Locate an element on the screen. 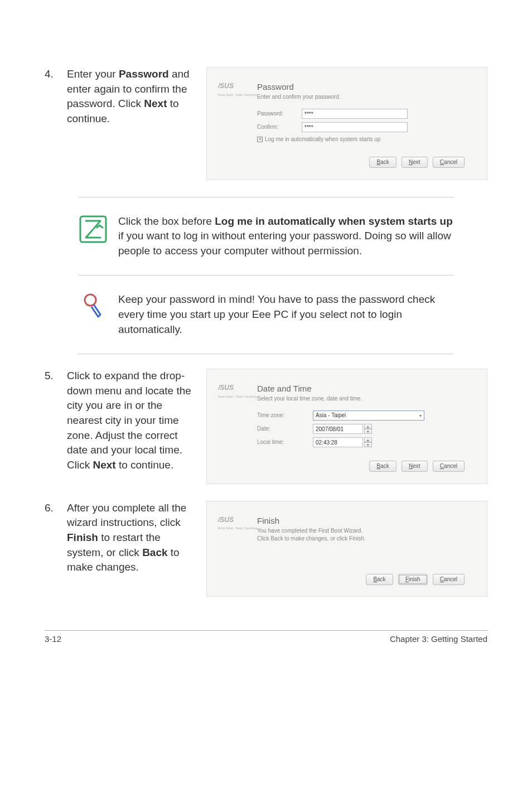 This screenshot has width=532, height=802. password-label: Password: is located at coordinates (279, 114).